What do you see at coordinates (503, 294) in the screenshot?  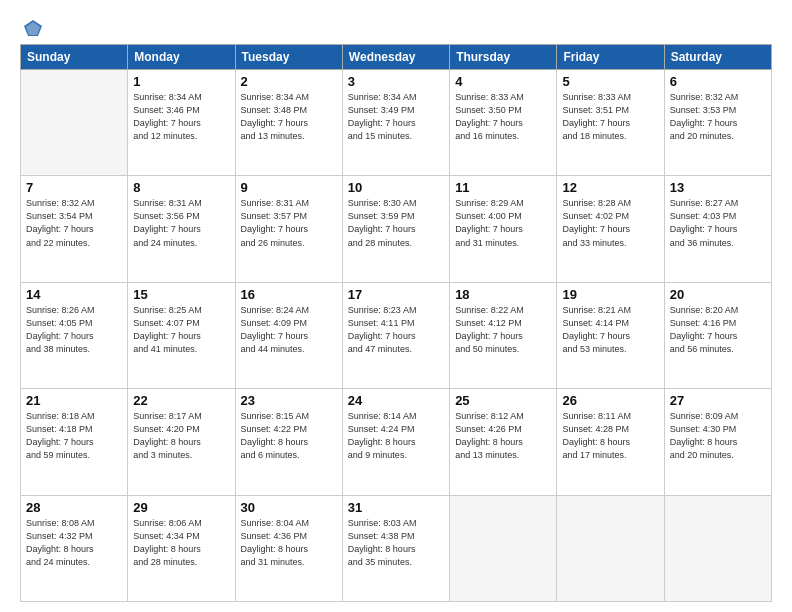 I see `day-number: 18` at bounding box center [503, 294].